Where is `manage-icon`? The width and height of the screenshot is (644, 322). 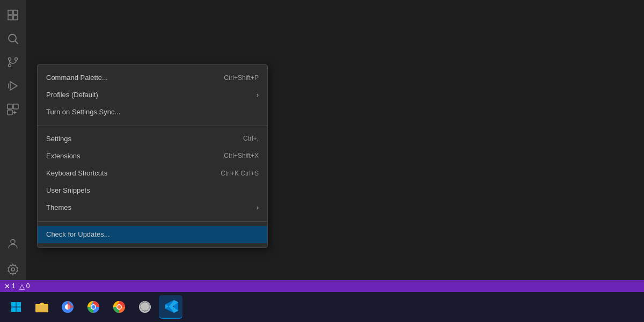 manage-icon is located at coordinates (13, 269).